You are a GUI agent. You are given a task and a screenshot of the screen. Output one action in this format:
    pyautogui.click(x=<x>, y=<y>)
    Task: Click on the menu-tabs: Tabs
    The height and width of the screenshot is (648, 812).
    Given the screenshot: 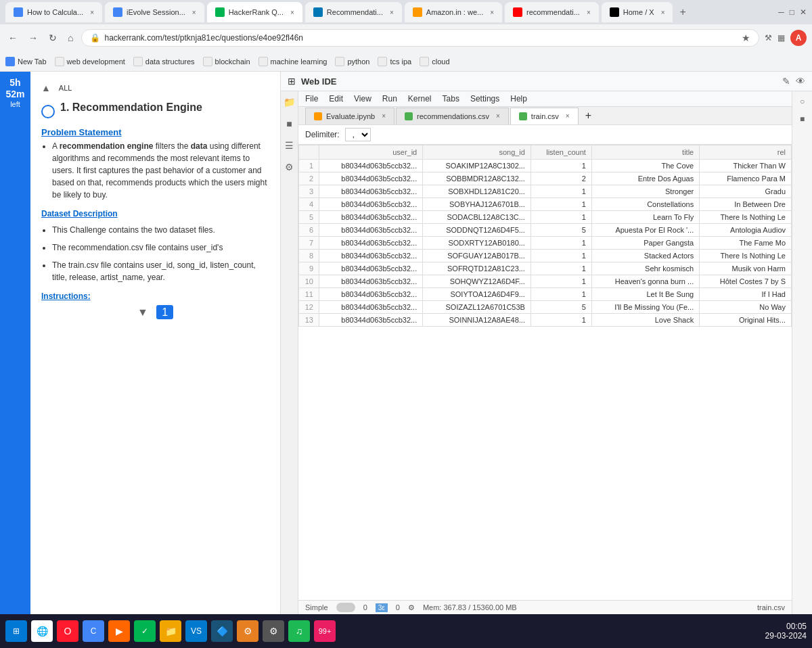 What is the action you would take?
    pyautogui.click(x=451, y=99)
    